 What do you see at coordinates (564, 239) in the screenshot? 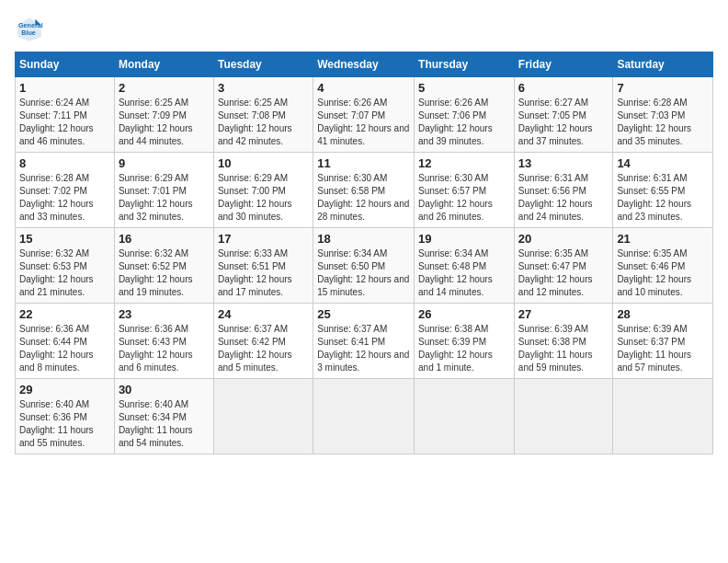
I see `day-number: 20` at bounding box center [564, 239].